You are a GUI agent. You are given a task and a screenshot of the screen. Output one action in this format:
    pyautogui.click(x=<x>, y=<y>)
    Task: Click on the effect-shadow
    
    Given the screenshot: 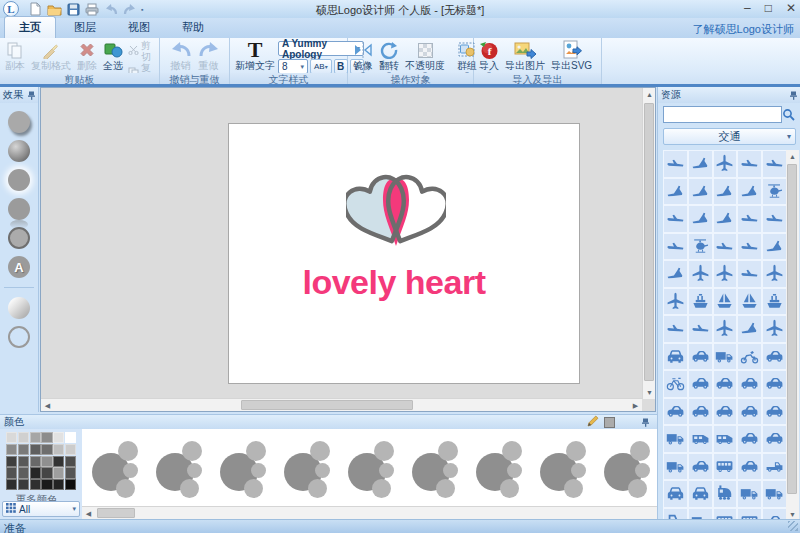 What is the action you would take?
    pyautogui.click(x=19, y=122)
    